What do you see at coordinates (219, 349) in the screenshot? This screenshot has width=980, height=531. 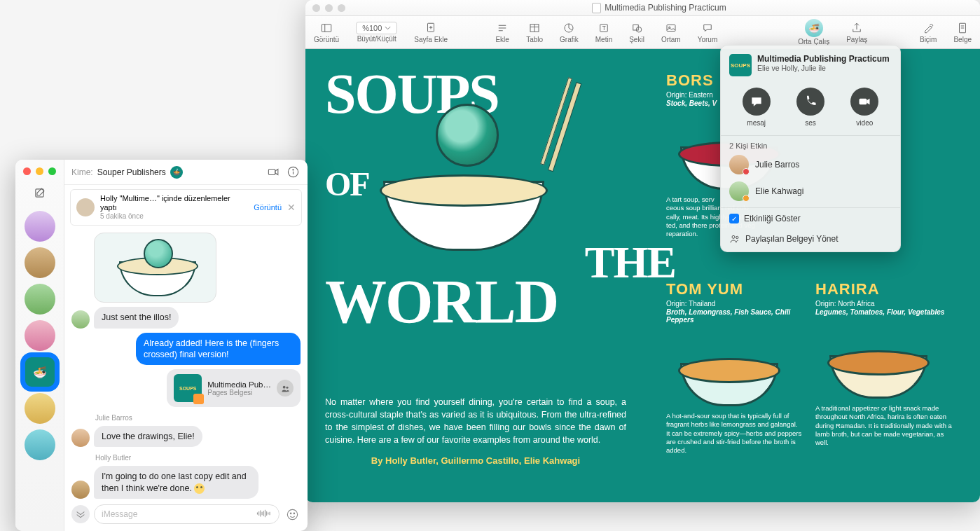 I see `message-bubble: Already added! Here is the (fingers cros…` at bounding box center [219, 349].